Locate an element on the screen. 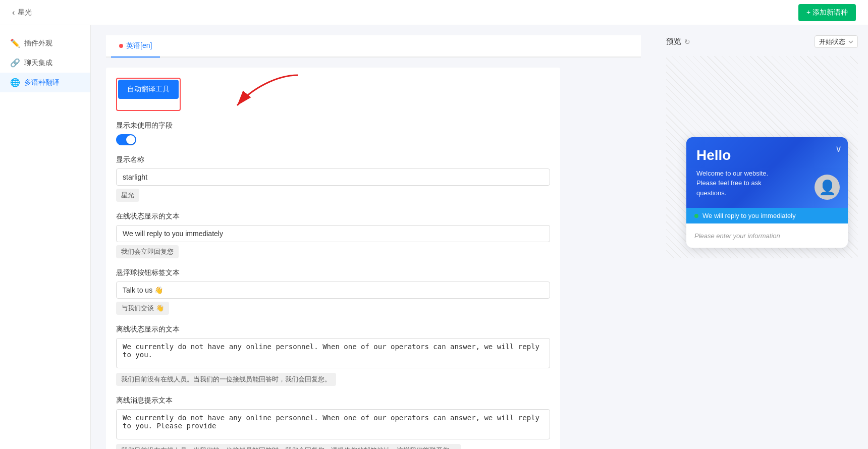 The height and width of the screenshot is (449, 868). preview-header: 预览 ↻ 开始状态 离线状态 is located at coordinates (762, 41).